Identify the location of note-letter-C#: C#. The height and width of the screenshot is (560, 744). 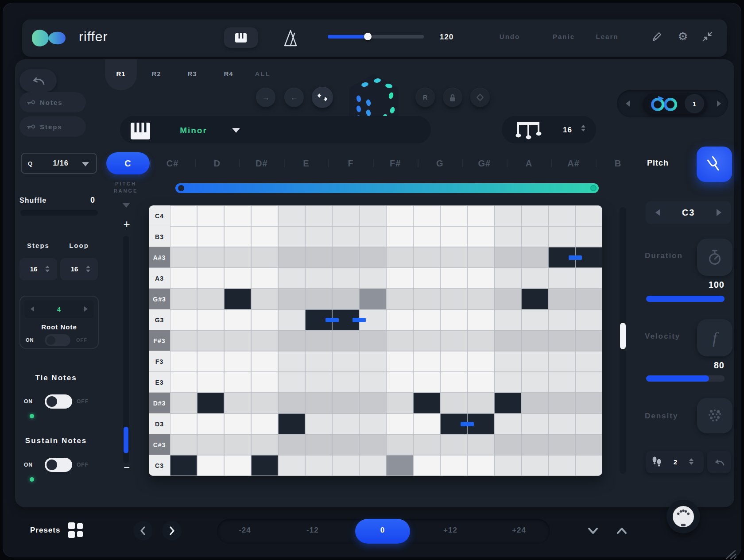
(173, 163).